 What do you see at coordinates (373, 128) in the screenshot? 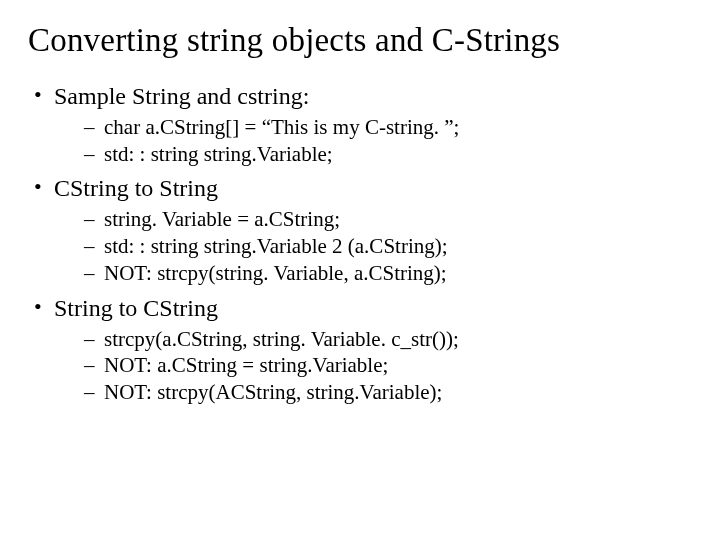
I see `sub-item: char a.CString[] = “This is my C-string.…` at bounding box center [373, 128].